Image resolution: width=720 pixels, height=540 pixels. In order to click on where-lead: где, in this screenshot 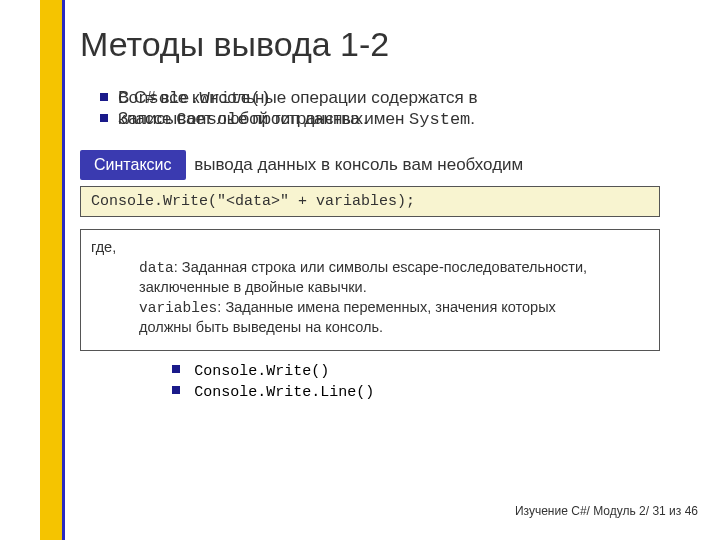, I will do `click(104, 247)`.